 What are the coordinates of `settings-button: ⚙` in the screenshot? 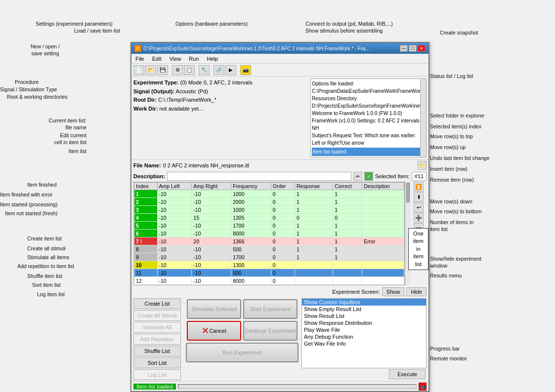 It's located at (177, 70).